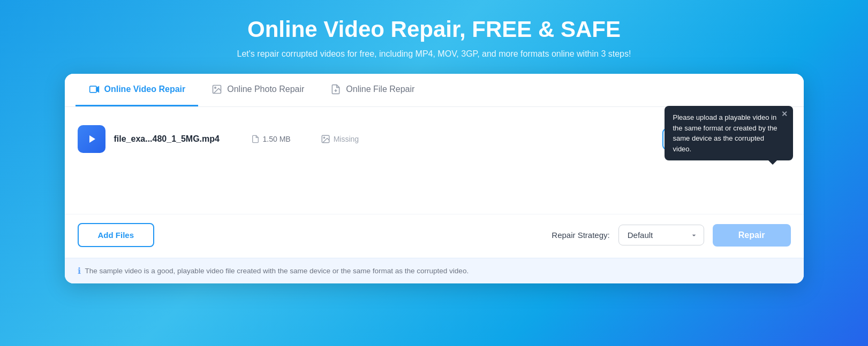  What do you see at coordinates (434, 37) in the screenshot?
I see `hero-section: Online Video Repair, FREE & SAFE Let's r…` at bounding box center [434, 37].